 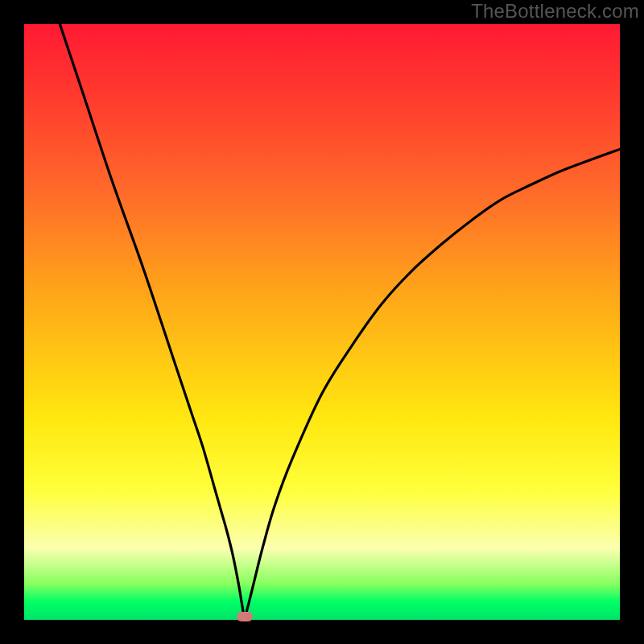 What do you see at coordinates (245, 617) in the screenshot?
I see `optimal-marker` at bounding box center [245, 617].